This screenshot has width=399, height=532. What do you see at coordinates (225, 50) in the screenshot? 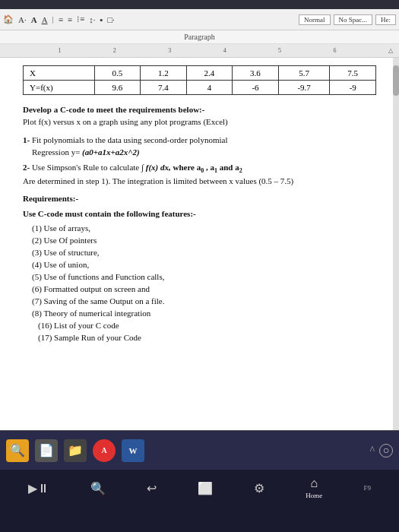
I see `ruler-mark-4: 4` at bounding box center [225, 50].